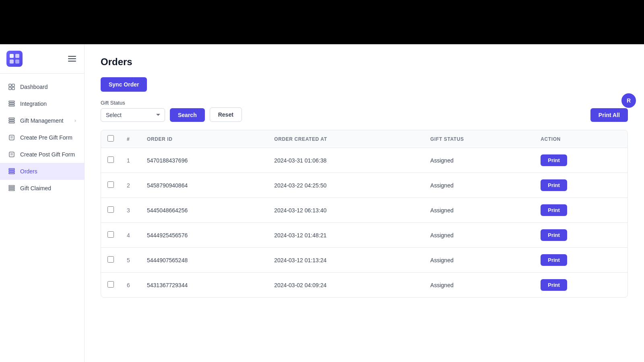 The image size is (644, 362). Describe the element at coordinates (75, 121) in the screenshot. I see `chevron-right-icon: ›` at that location.